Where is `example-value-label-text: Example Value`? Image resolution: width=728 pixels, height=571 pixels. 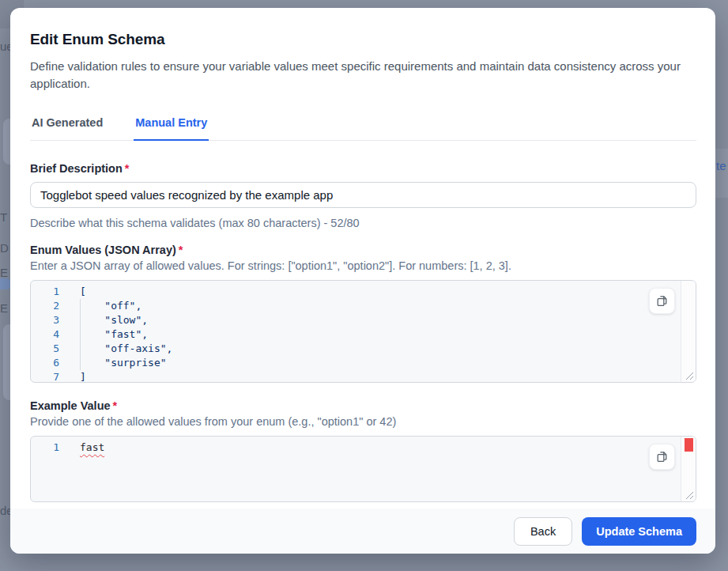 example-value-label-text: Example Value is located at coordinates (70, 406).